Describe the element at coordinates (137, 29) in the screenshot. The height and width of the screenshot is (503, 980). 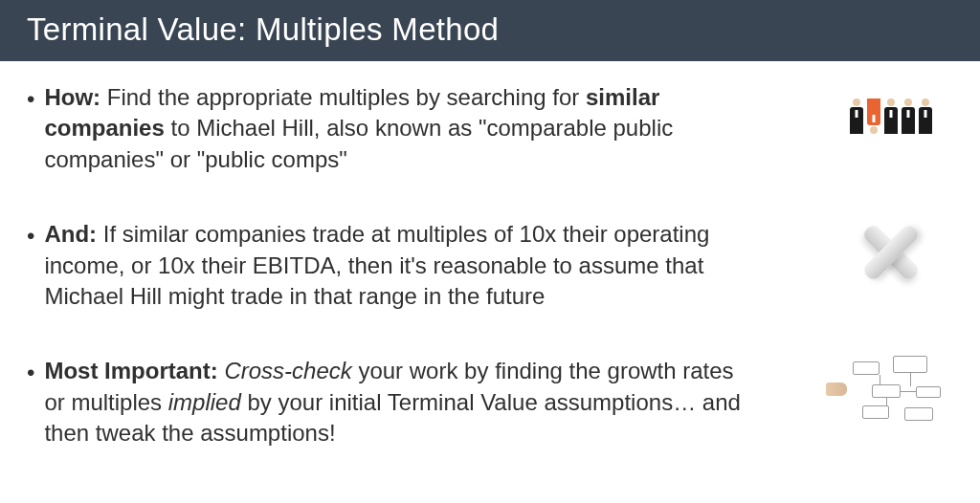
I see `slide-title-bold: Terminal Value:` at that location.